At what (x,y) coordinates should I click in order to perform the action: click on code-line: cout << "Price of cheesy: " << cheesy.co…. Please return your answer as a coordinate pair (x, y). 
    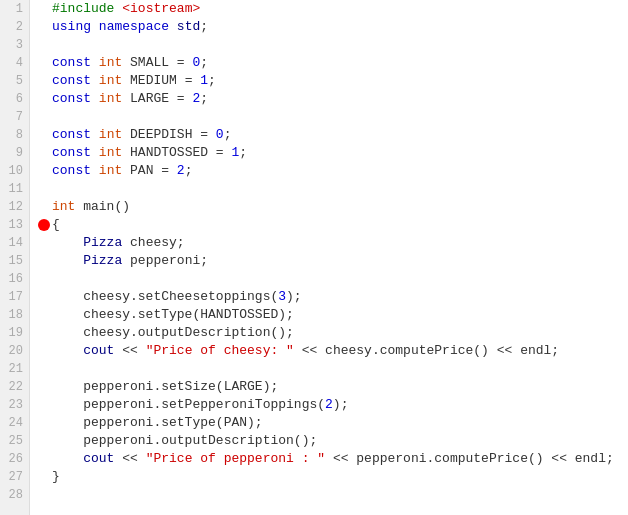
    Looking at the image, I should click on (333, 351).